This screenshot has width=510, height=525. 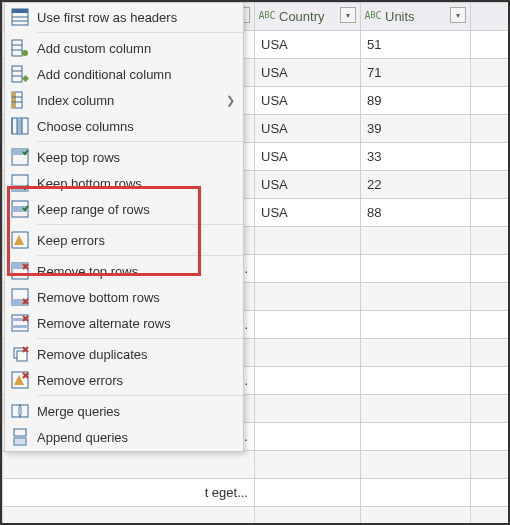 What do you see at coordinates (129, 493) in the screenshot?
I see `cell-period: t eget...` at bounding box center [129, 493].